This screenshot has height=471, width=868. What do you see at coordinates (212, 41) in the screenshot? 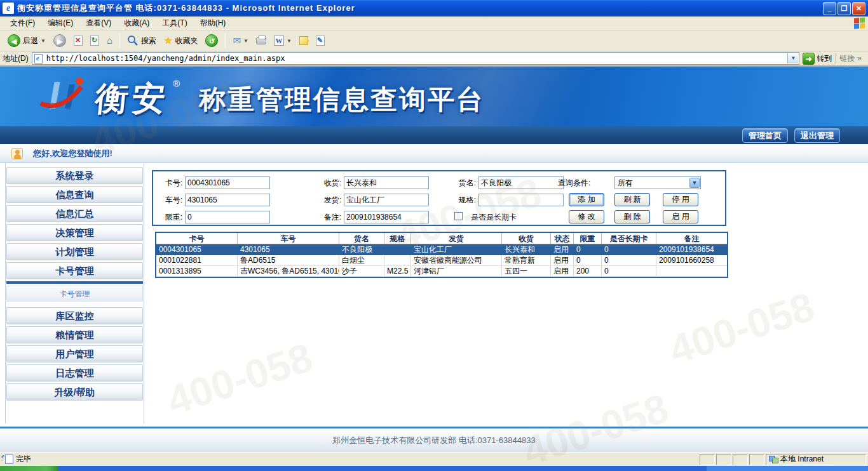
I see `history-button: ↺` at bounding box center [212, 41].